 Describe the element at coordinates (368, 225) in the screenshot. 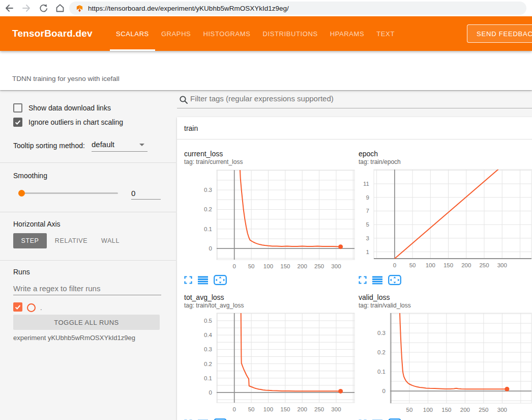

I see `y-tick-label: 5` at that location.